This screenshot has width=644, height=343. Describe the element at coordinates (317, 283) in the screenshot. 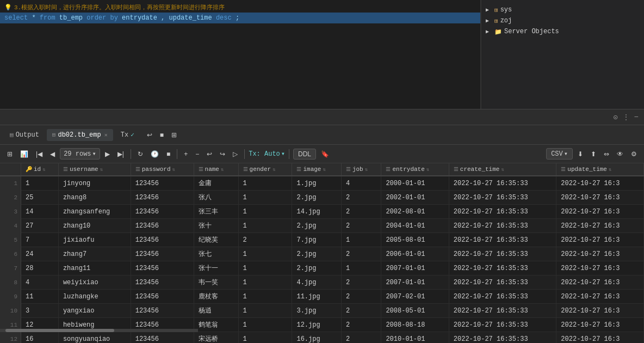

I see `cell-image: 4.jpg` at that location.